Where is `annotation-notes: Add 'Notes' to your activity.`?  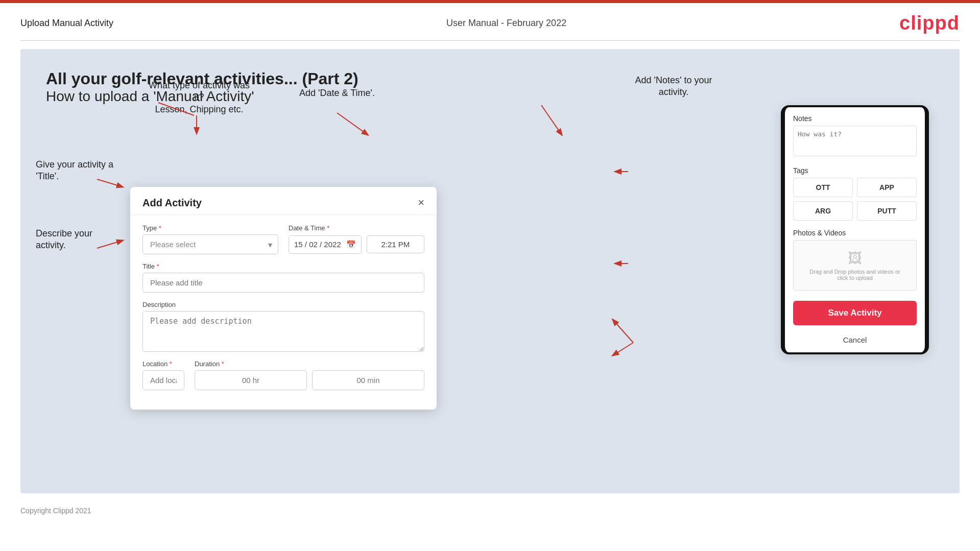 annotation-notes: Add 'Notes' to your activity. is located at coordinates (674, 87).